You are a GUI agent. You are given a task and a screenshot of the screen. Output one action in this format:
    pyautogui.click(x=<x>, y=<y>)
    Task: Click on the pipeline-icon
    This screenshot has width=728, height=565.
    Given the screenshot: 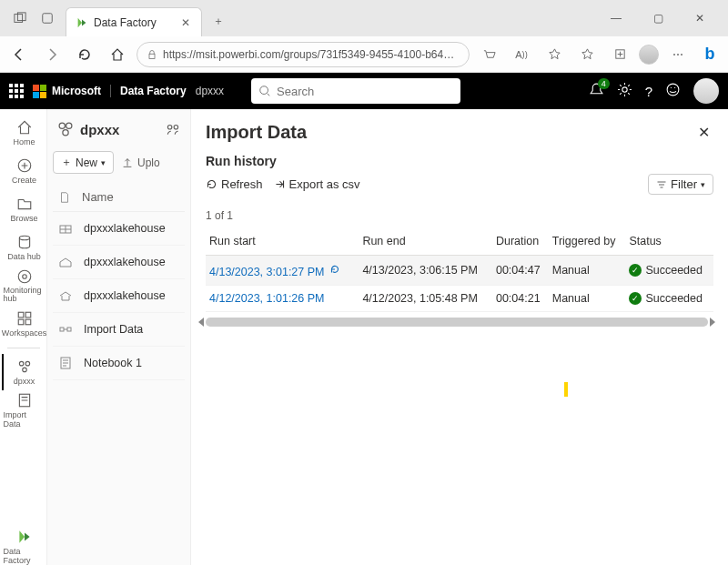 What is the action you would take?
    pyautogui.click(x=66, y=329)
    